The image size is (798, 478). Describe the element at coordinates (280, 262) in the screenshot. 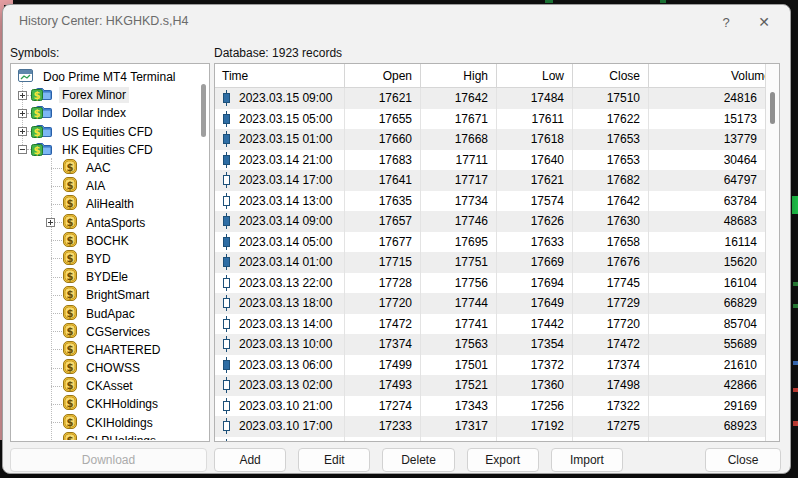

I see `time-cell: 2023.03.14 01:00` at that location.